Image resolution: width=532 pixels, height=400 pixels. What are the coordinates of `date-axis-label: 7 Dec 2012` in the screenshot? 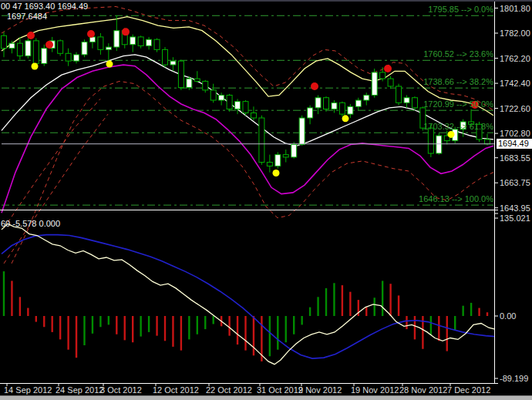 It's located at (469, 390).